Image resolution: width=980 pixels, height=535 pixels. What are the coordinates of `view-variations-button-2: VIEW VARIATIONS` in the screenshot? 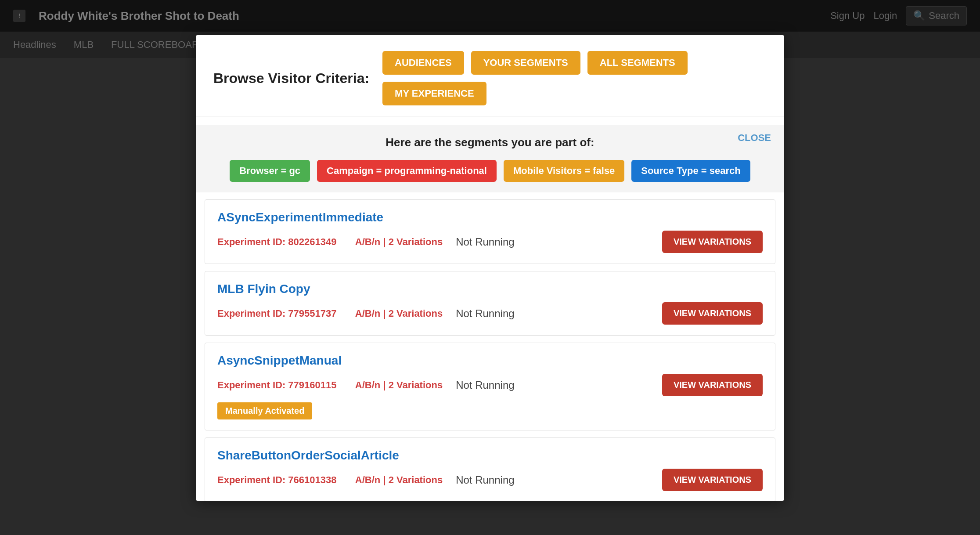 It's located at (712, 314).